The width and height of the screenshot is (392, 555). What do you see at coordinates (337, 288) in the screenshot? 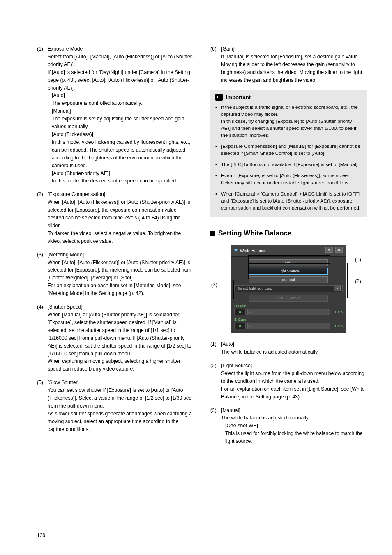
I see `chevron-down-icon` at bounding box center [337, 288].